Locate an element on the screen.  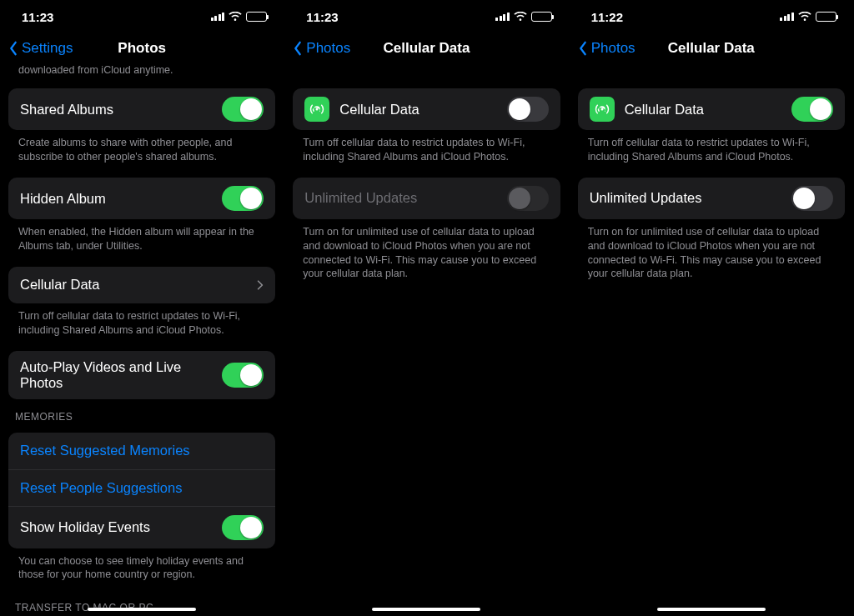
row-label: Hidden Album is located at coordinates (116, 198).